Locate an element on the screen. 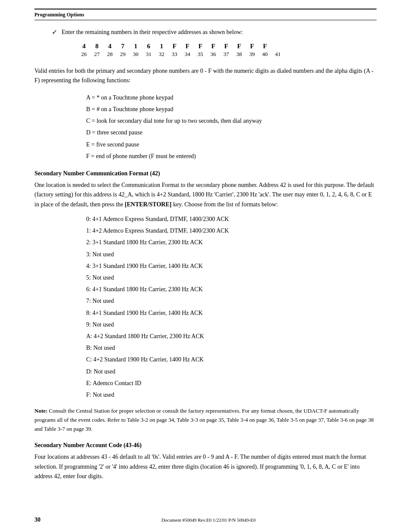  address-value-cell: 6 is located at coordinates (149, 47).